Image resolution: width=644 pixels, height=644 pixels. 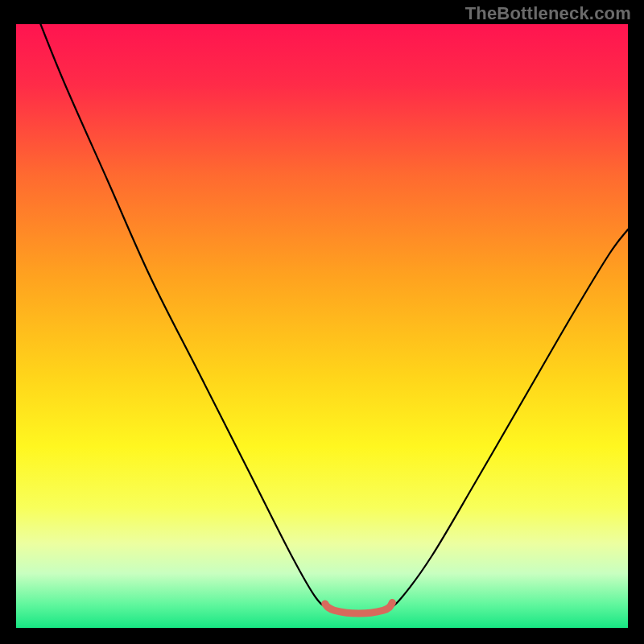 I want to click on frame-left, so click(x=8, y=322).